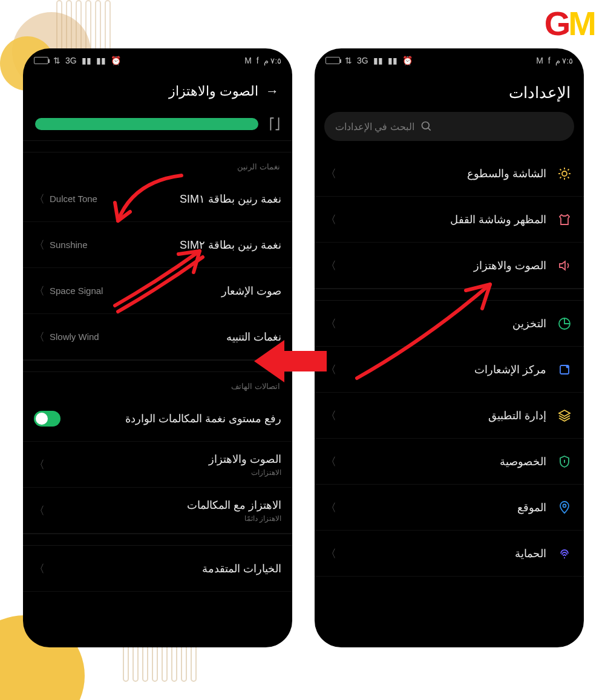 Image resolution: width=605 pixels, height=700 pixels. Describe the element at coordinates (157, 465) in the screenshot. I see `sound-vibration: 〈 الصوت والاهتزاز الاهتزازات` at that location.